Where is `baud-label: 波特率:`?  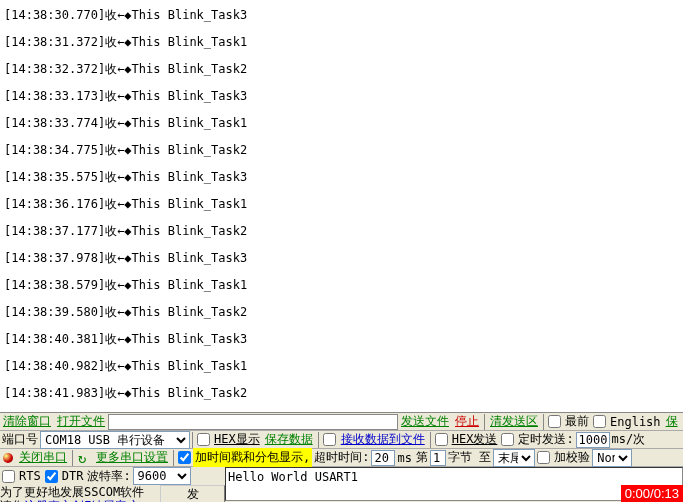
baud-label: 波特率: is located at coordinates (108, 476).